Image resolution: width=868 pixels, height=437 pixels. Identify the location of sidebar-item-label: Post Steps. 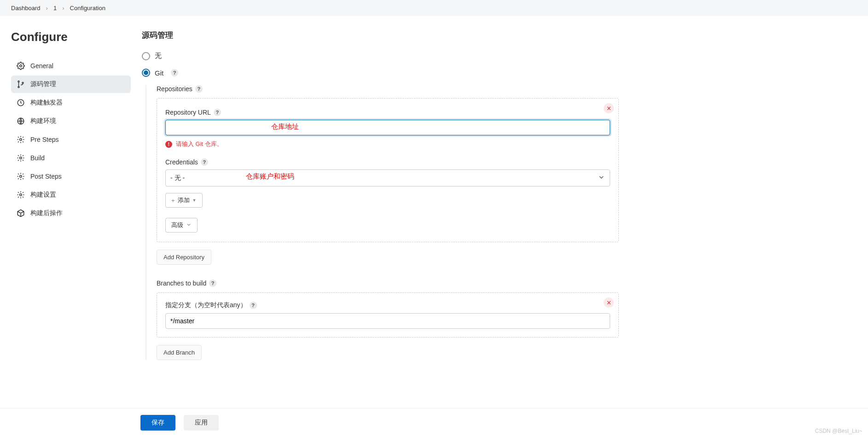
(46, 176).